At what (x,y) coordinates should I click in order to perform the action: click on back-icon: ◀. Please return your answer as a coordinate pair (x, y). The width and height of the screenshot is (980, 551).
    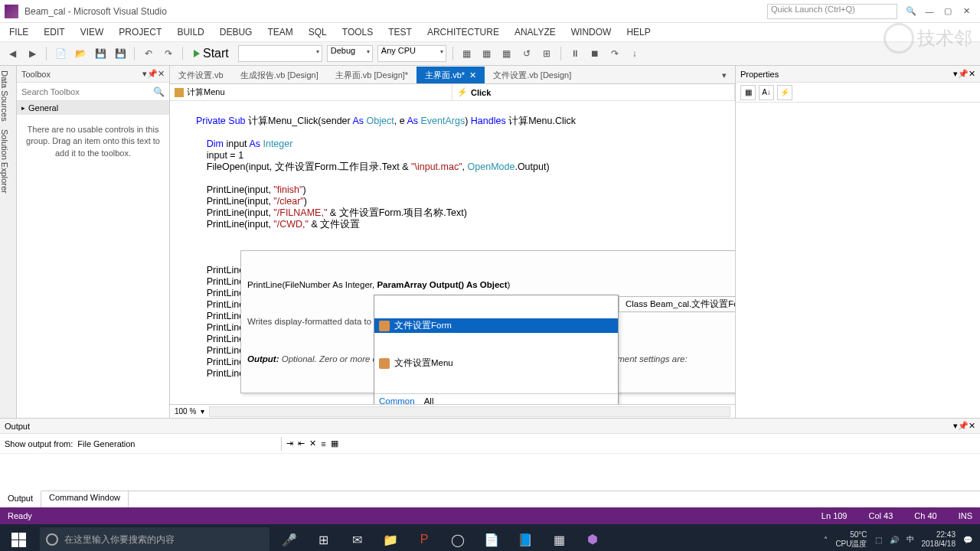
    Looking at the image, I should click on (12, 54).